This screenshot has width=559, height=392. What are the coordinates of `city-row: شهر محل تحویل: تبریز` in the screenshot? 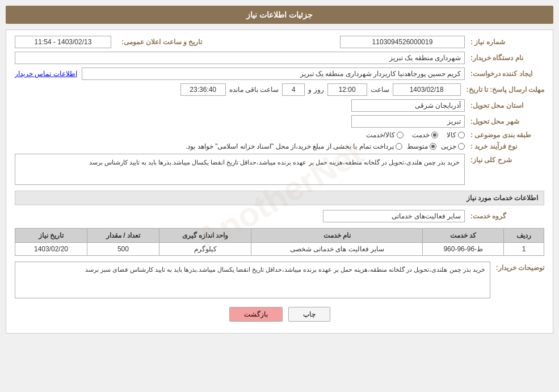 It's located at (279, 121).